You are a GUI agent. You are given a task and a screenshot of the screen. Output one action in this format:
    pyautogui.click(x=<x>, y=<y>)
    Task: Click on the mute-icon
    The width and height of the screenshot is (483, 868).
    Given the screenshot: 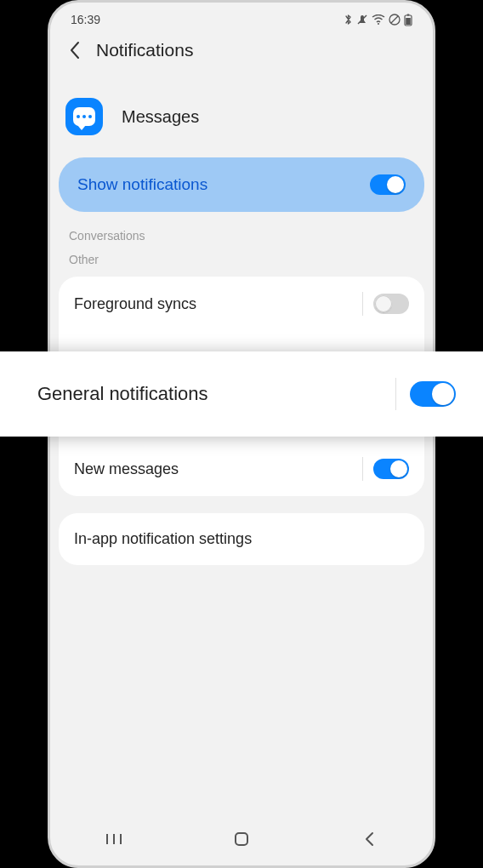 What is the action you would take?
    pyautogui.click(x=362, y=20)
    